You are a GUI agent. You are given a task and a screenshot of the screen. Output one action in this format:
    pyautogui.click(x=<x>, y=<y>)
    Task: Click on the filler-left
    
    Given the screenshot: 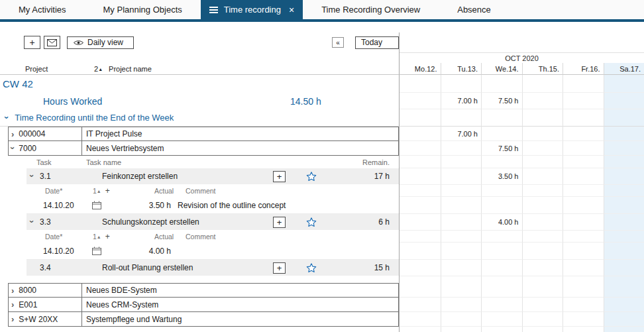 What is the action you would take?
    pyautogui.click(x=200, y=329)
    